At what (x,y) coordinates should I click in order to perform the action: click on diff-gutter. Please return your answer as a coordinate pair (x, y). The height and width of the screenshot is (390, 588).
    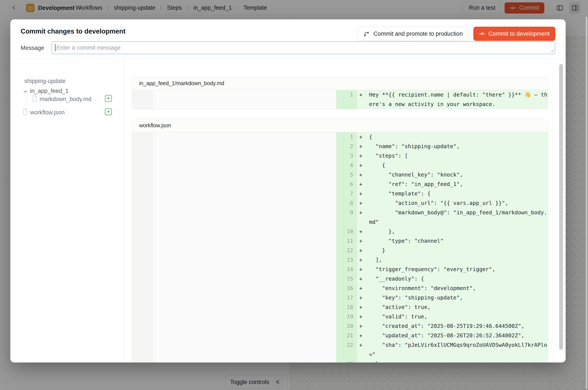
    Looking at the image, I should click on (143, 247).